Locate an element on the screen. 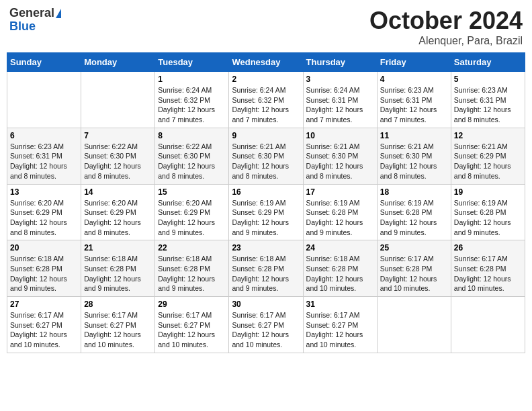 This screenshot has width=532, height=411. header-row: SundayMondayTuesdayWednesdayThursdayFrid… is located at coordinates (266, 62).